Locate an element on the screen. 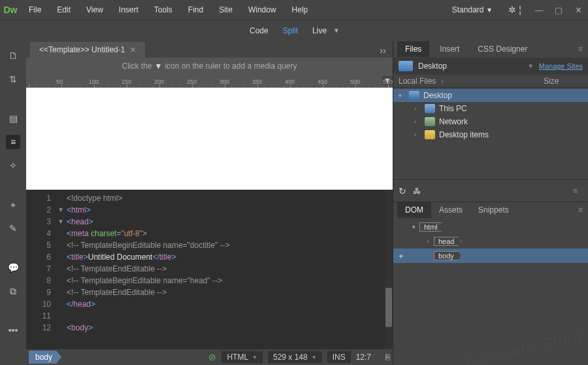 The image size is (588, 365). tree-row: ▾Desktop is located at coordinates (491, 96).